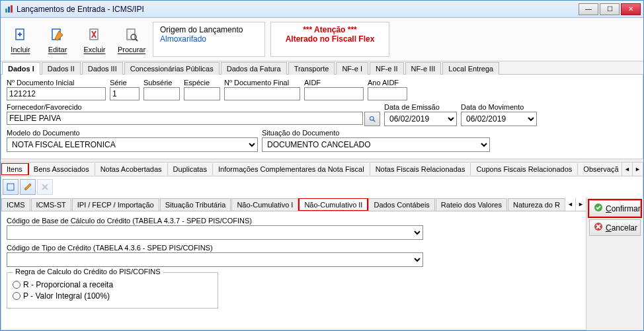  Describe the element at coordinates (376, 133) in the screenshot. I see `situacao-label: Situação do Documento` at that location.